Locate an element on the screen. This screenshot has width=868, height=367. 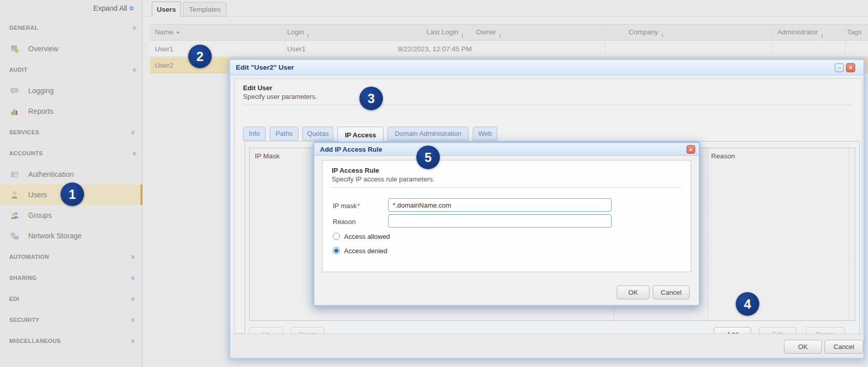
reason-label: Reason is located at coordinates (345, 221).